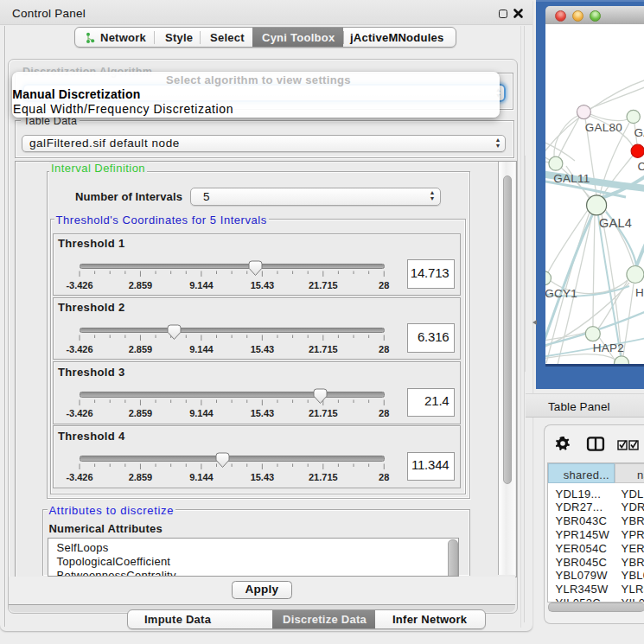  What do you see at coordinates (640, 133) in the screenshot?
I see `svg-text: GA` at bounding box center [640, 133].